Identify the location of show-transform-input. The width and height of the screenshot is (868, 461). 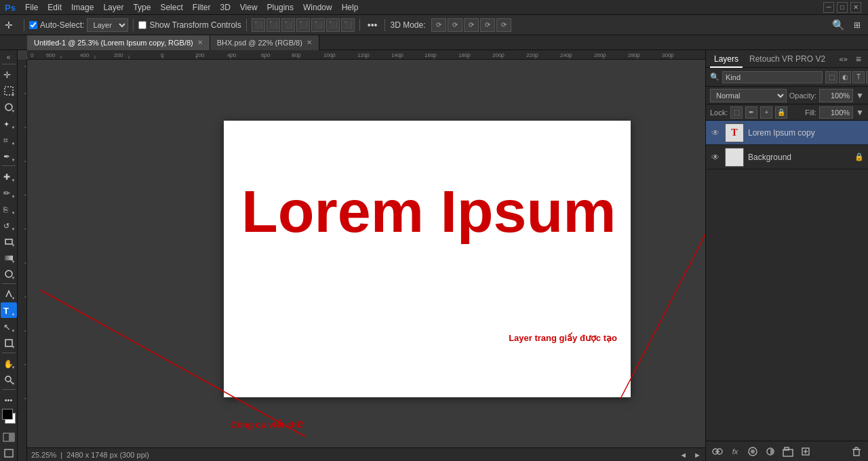
(142, 25).